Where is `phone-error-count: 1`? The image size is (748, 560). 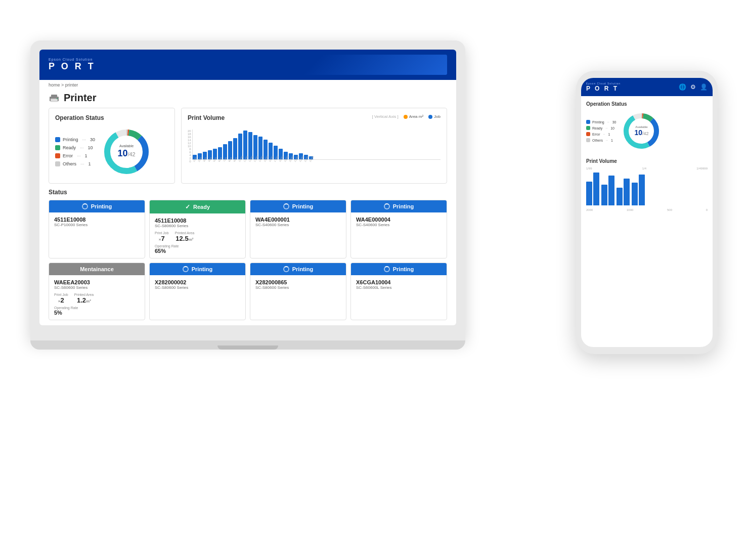
phone-error-count: 1 is located at coordinates (609, 135).